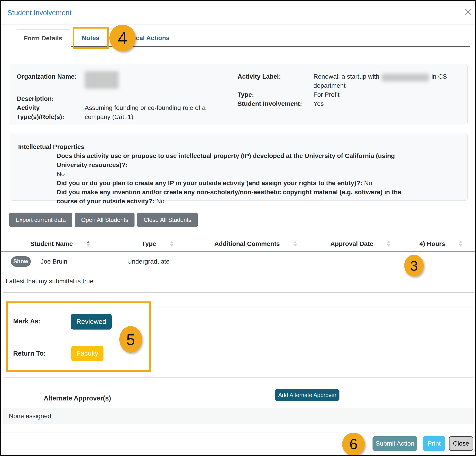 The width and height of the screenshot is (476, 456). I want to click on mark-as-reviewed-button: Reviewed, so click(91, 322).